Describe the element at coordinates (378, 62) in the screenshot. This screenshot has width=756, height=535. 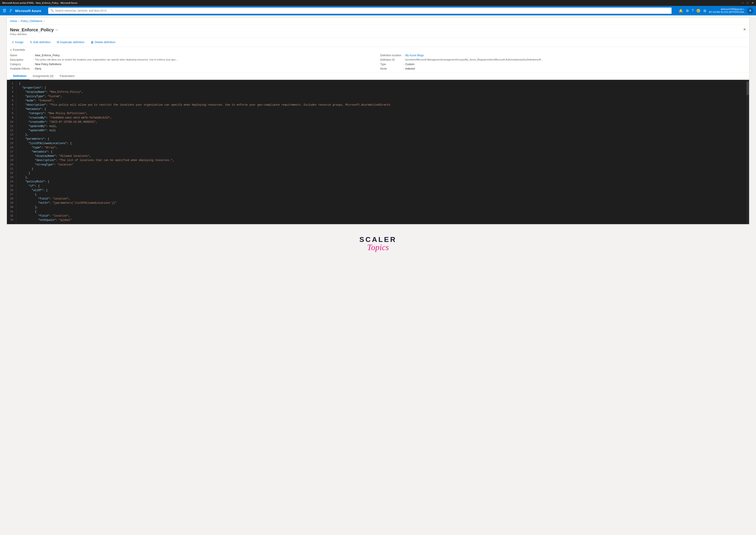
I see `essentials-grid: Name : New_Enforce_Policy Description : …` at that location.